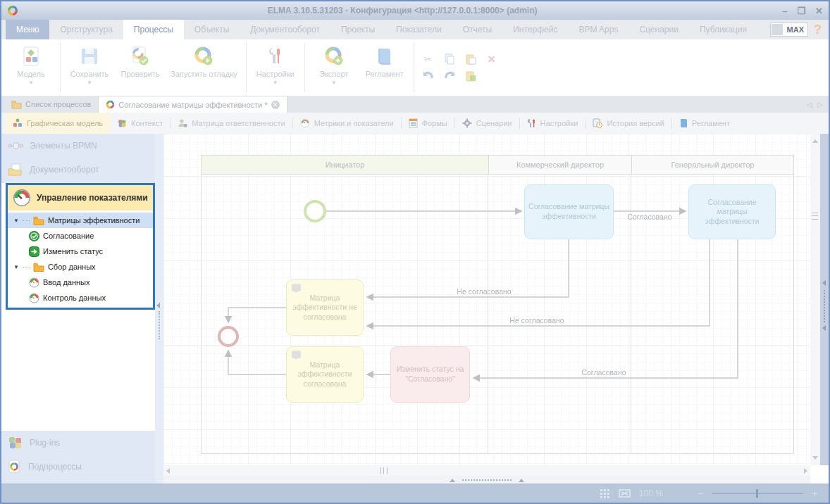  I want to click on horizontal-scroll-grip, so click(384, 470).